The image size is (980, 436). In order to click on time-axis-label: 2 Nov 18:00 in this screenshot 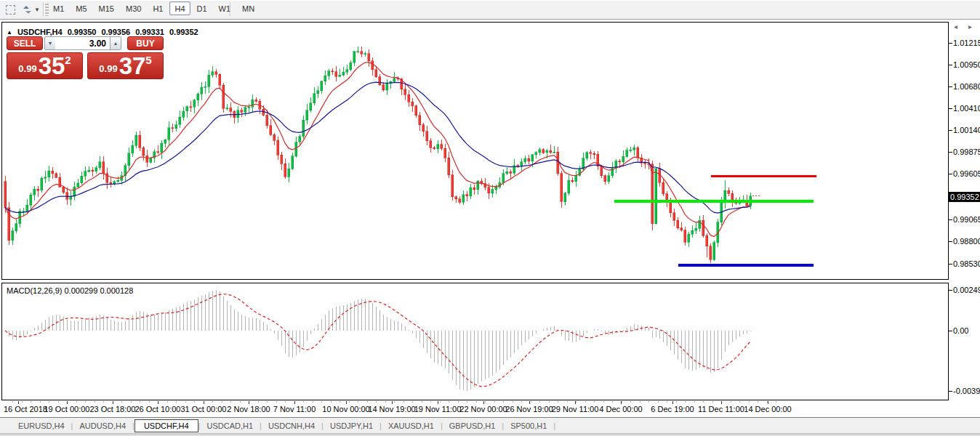, I will do `click(249, 409)`.